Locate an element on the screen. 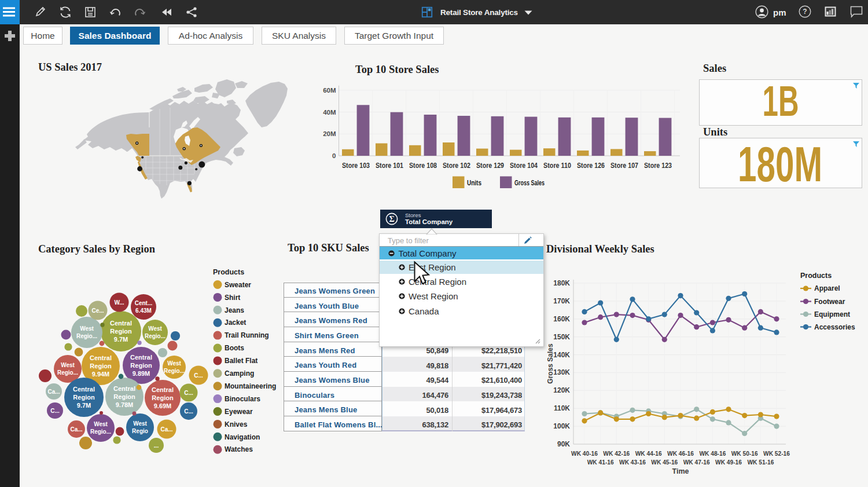  svg-text: 90K is located at coordinates (564, 444).